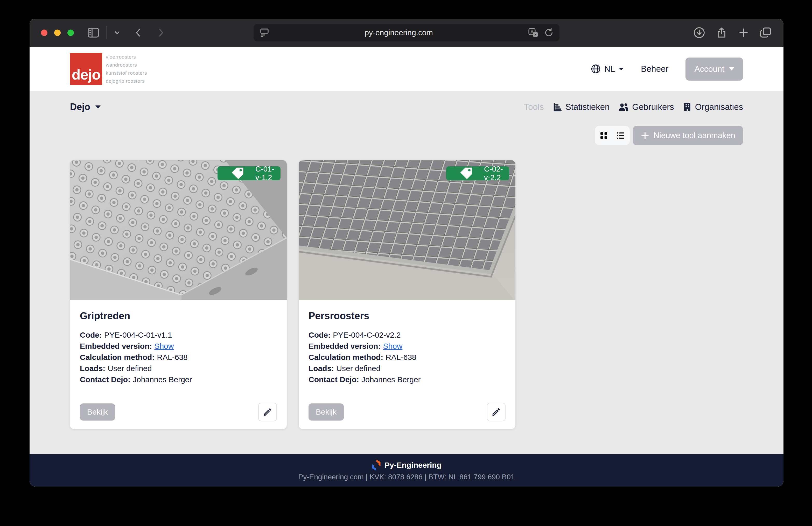  I want to click on building-icon, so click(687, 107).